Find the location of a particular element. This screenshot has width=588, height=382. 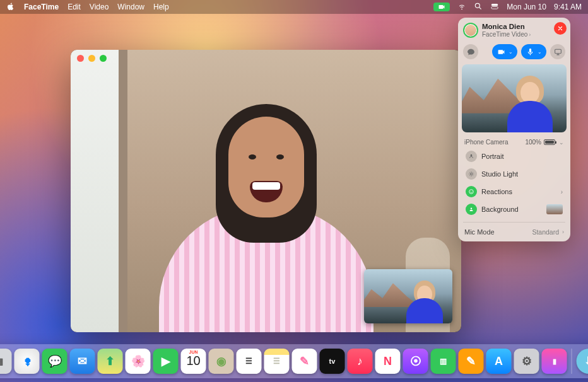

end-call-button is located at coordinates (560, 28).